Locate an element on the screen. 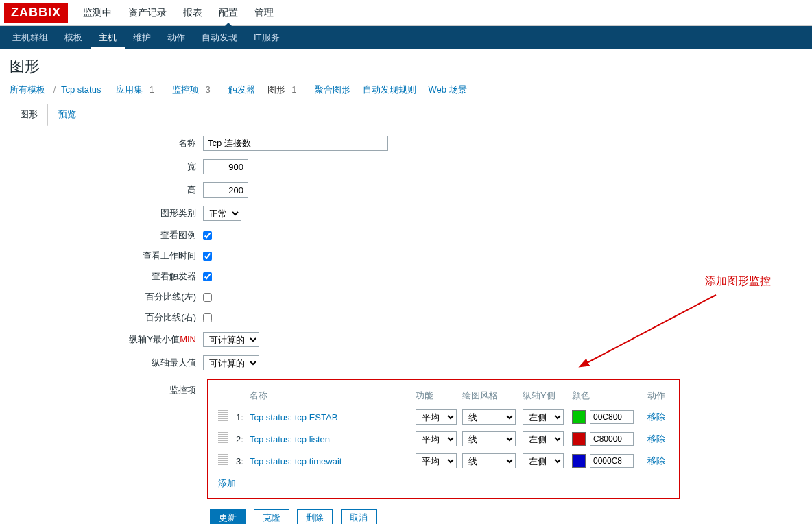 Image resolution: width=812 pixels, height=524 pixels. breadcrumb: 所有模板 / Tcp status 应用集 1监控项 3触发器图形 1聚合图形自… is located at coordinates (406, 90).